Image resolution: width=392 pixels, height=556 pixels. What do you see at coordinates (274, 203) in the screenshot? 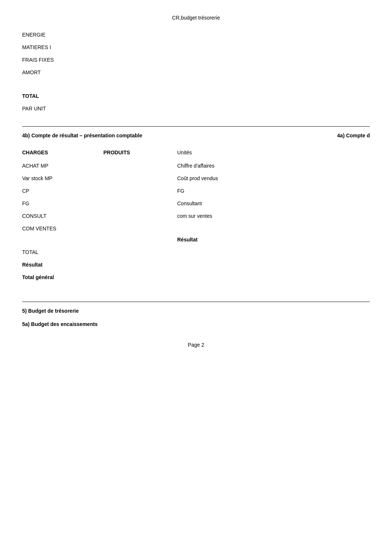
I see `list-item: Consultant` at bounding box center [274, 203].